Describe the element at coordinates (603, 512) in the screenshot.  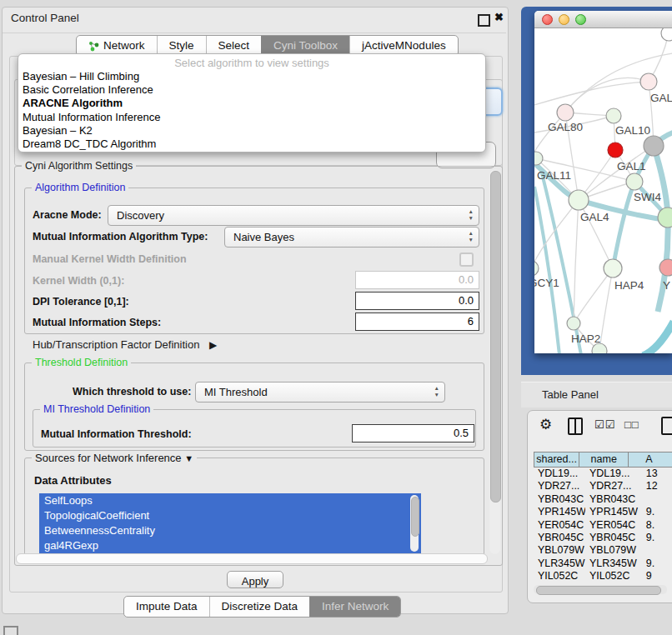
I see `table-row: YPR145WYPR145W9.` at that location.